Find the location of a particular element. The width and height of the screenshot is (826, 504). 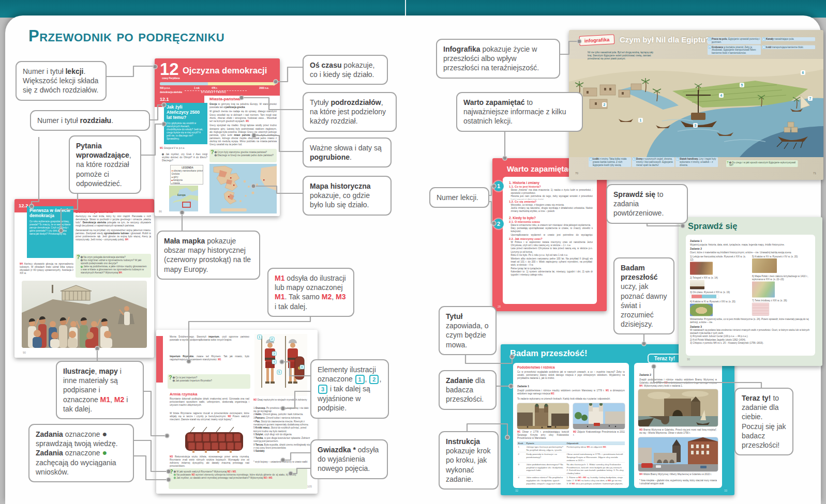

numbered-chip: 1Łódki z trzciny. Taką łódkę miała prawi… is located at coordinates (610, 162).